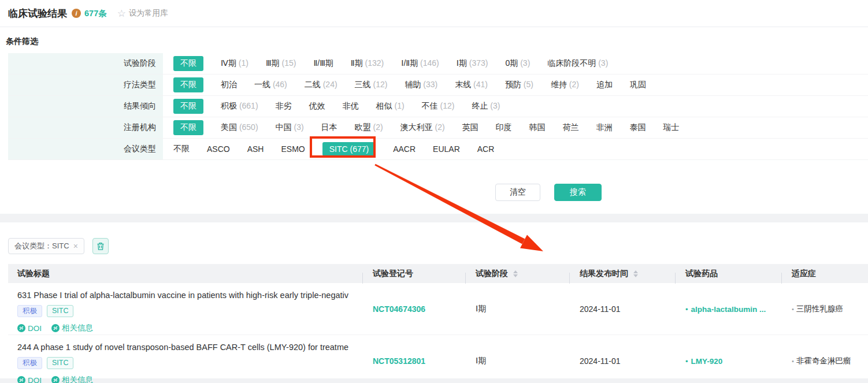 This screenshot has height=383, width=868. What do you see at coordinates (239, 128) in the screenshot?
I see `filter-option: 美国 (650)` at bounding box center [239, 128].